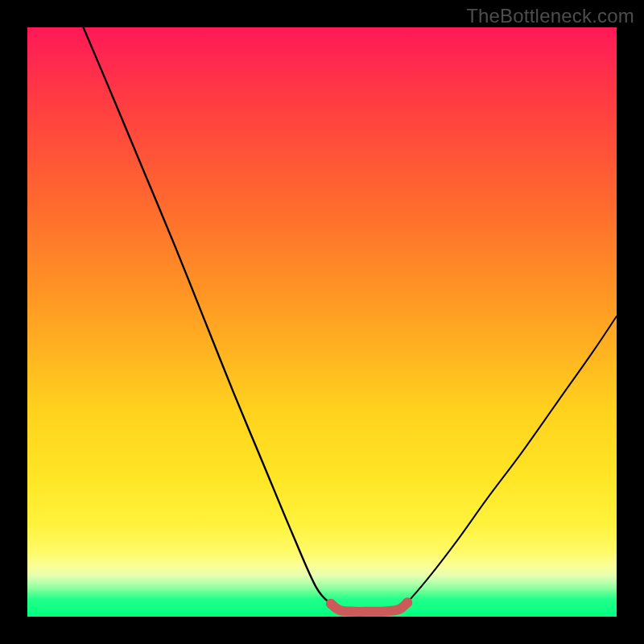  What do you see at coordinates (551, 16) in the screenshot?
I see `watermark-text: TheBottleneck.com` at bounding box center [551, 16].